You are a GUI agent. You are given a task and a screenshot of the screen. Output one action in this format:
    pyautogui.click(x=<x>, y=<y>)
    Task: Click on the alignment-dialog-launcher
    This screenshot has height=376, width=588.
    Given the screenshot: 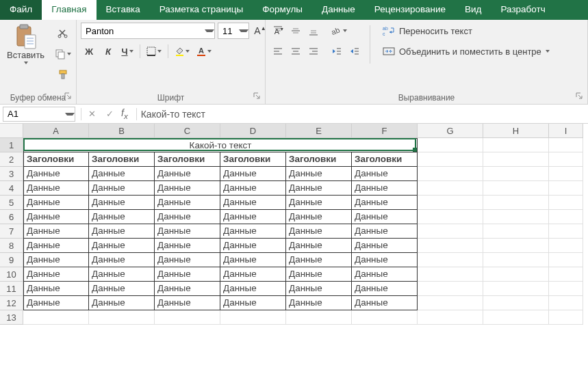 What is the action you would take?
    pyautogui.click(x=580, y=96)
    